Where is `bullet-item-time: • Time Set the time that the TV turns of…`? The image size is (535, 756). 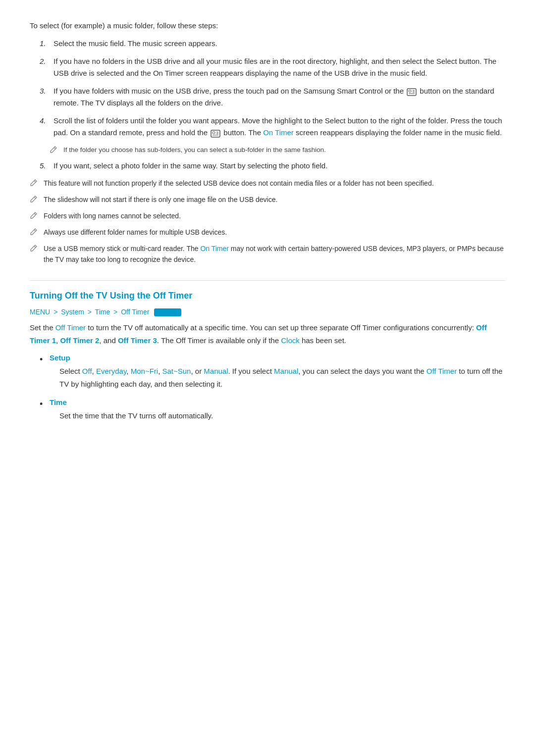
bullet-item-time: • Time Set the time that the TV turns of… is located at coordinates (272, 412).